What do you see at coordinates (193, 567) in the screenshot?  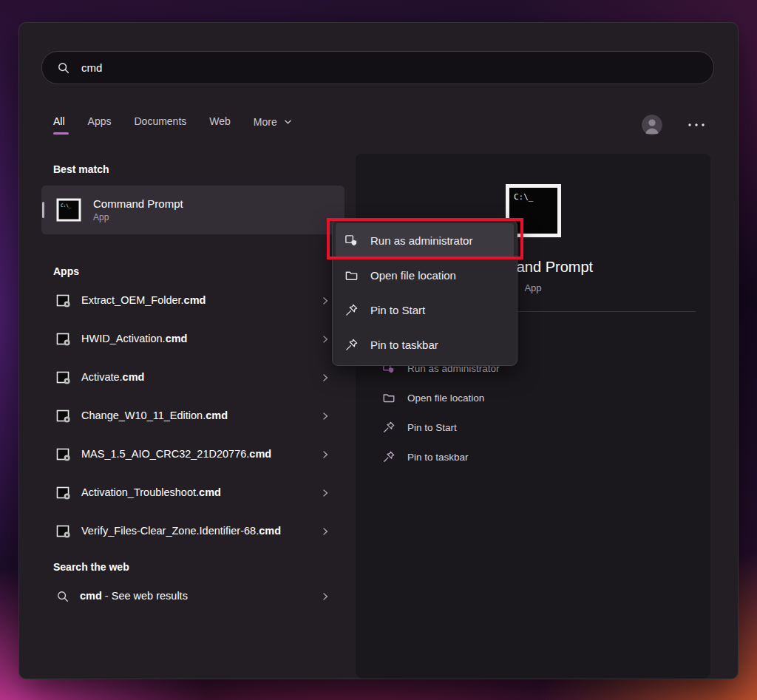 I see `search-web-heading: Search the web` at bounding box center [193, 567].